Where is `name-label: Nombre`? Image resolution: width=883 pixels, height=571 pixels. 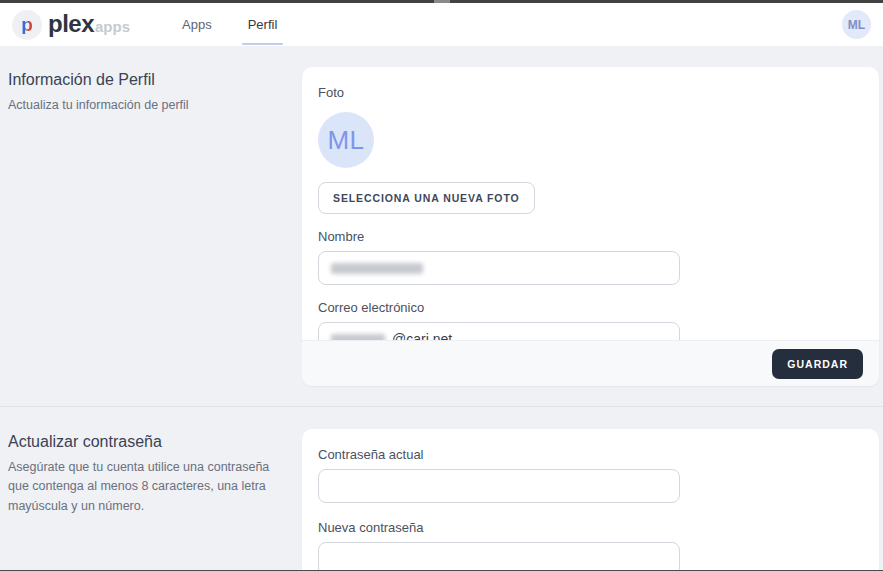
name-label: Nombre is located at coordinates (590, 236).